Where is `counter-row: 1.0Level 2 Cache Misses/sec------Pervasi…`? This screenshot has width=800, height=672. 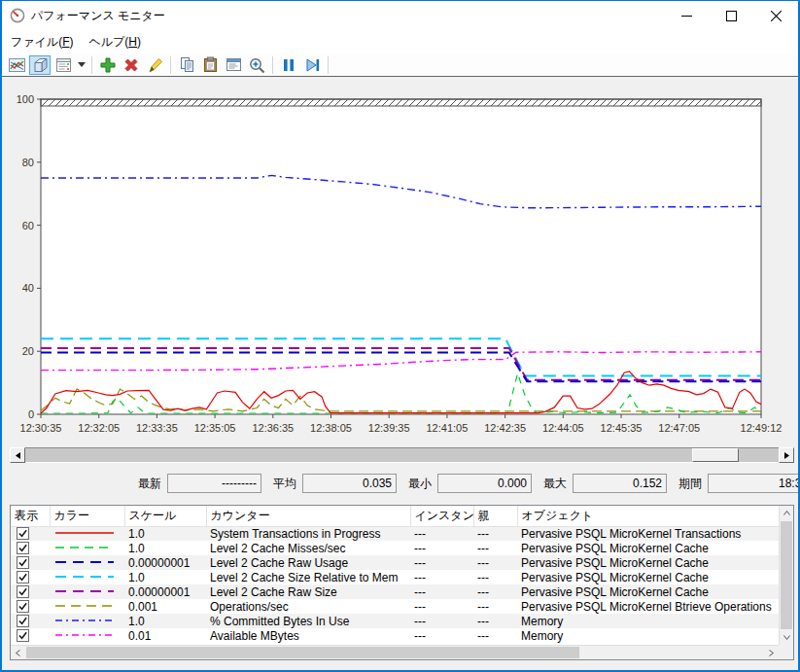
counter-row: 1.0Level 2 Cache Misses/sec------Pervasi… is located at coordinates (395, 548).